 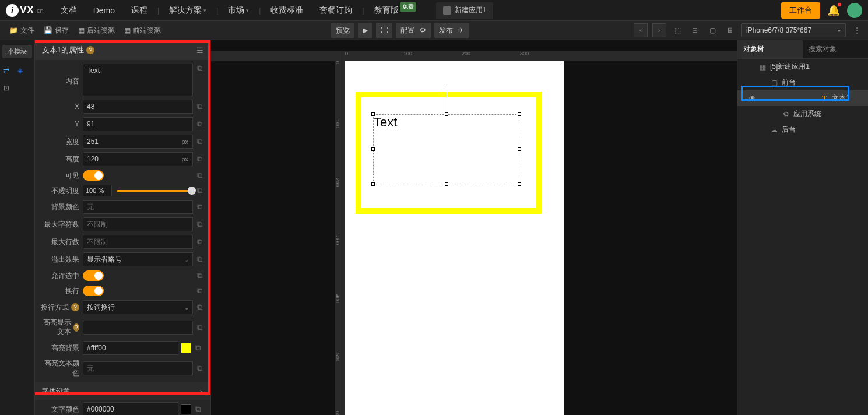 I want to click on selectable-toggle, so click(x=93, y=276).